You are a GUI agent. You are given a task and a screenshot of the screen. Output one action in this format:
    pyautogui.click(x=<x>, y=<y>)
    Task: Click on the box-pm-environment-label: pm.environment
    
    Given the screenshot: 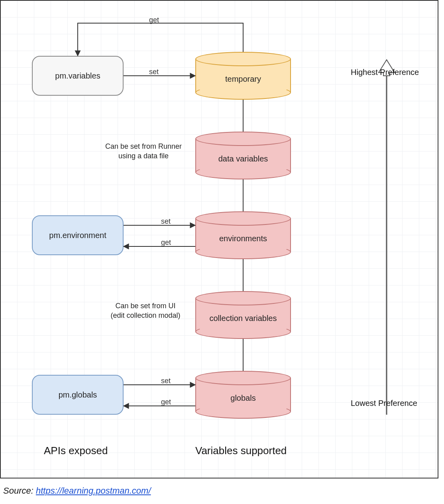 What is the action you would take?
    pyautogui.click(x=77, y=235)
    